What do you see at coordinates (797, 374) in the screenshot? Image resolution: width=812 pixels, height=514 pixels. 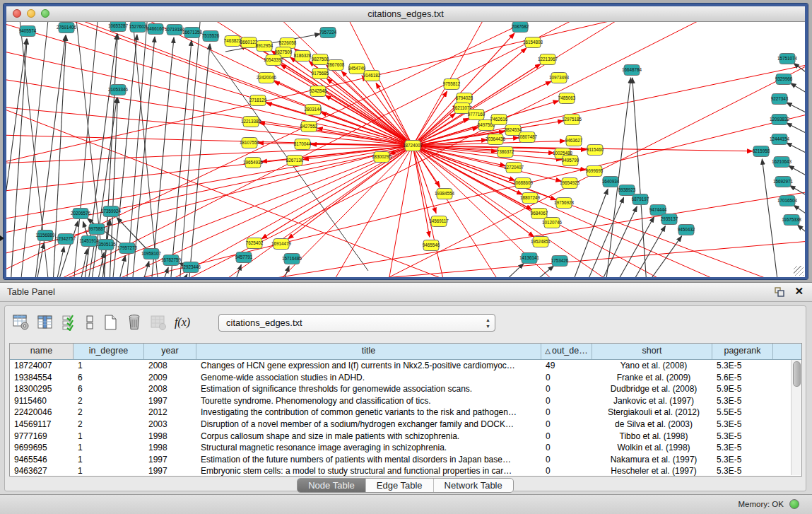 I see `scrollbar-thumb` at bounding box center [797, 374].